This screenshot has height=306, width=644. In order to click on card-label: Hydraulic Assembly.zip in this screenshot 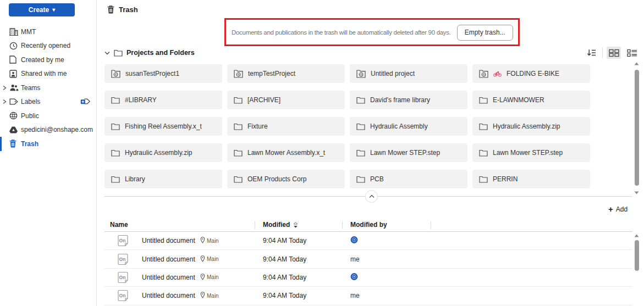, I will do `click(526, 126)`.